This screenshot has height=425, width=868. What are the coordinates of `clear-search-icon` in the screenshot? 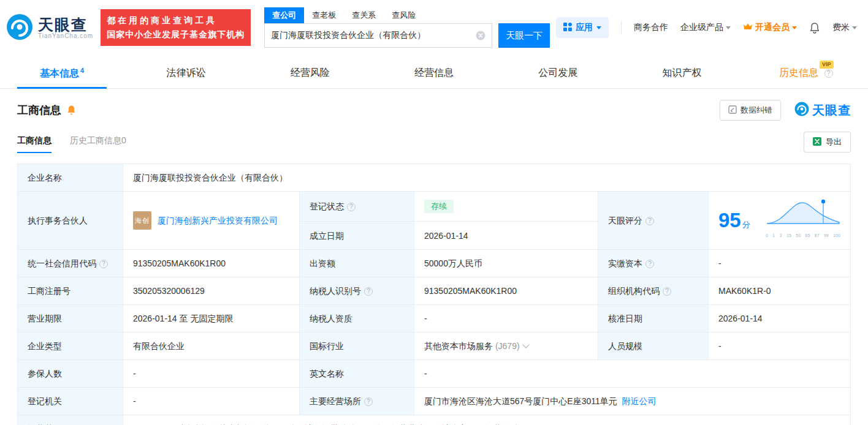 It's located at (481, 36).